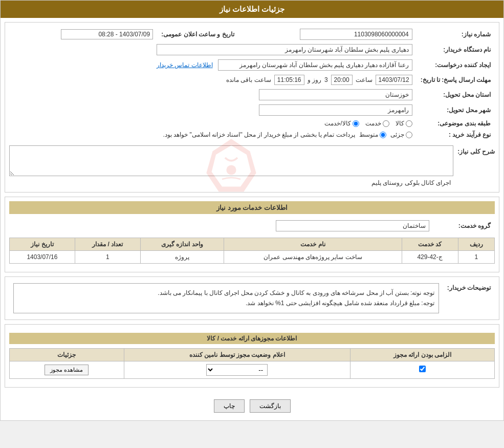 The image size is (504, 448). What do you see at coordinates (252, 245) in the screenshot?
I see `services-header-row: ردیف کد خدمت نام خدمت واحد اندازه گیری ت…` at bounding box center [252, 245].